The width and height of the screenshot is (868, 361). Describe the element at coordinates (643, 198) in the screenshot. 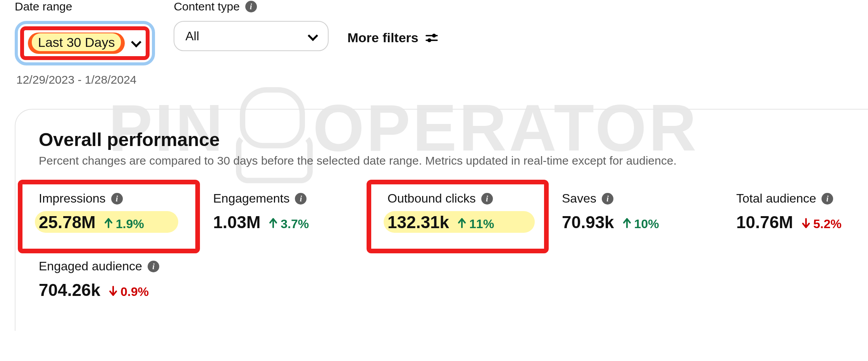

I see `metric-label: Saves i` at that location.